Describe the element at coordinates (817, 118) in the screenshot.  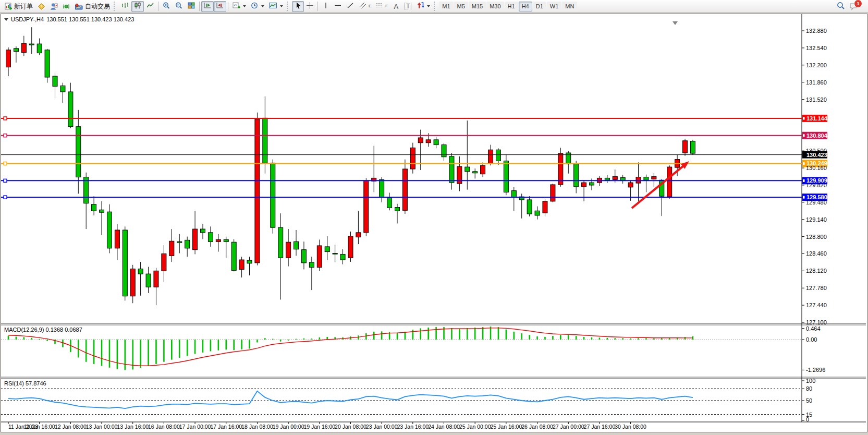
I see `svg-text: 131.144` at that location.